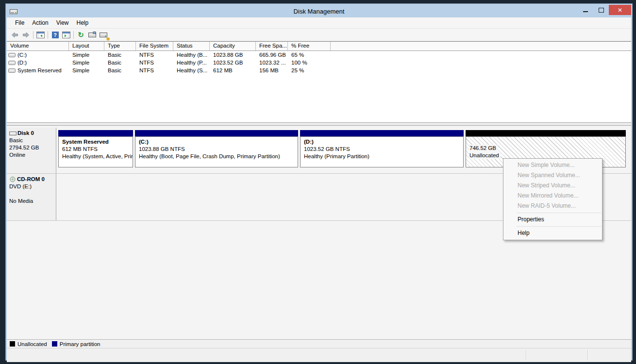  What do you see at coordinates (620, 10) in the screenshot?
I see `close-icon: ✕` at bounding box center [620, 10].